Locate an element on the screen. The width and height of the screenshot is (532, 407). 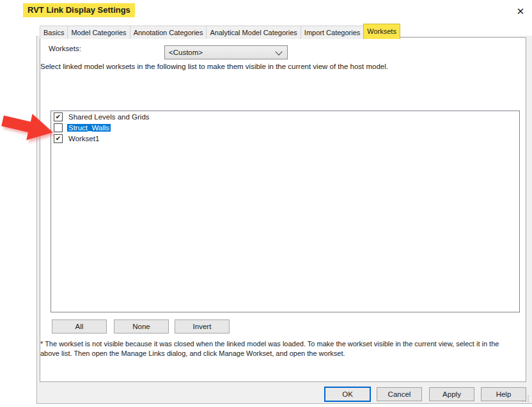
none-button: None is located at coordinates (141, 326).